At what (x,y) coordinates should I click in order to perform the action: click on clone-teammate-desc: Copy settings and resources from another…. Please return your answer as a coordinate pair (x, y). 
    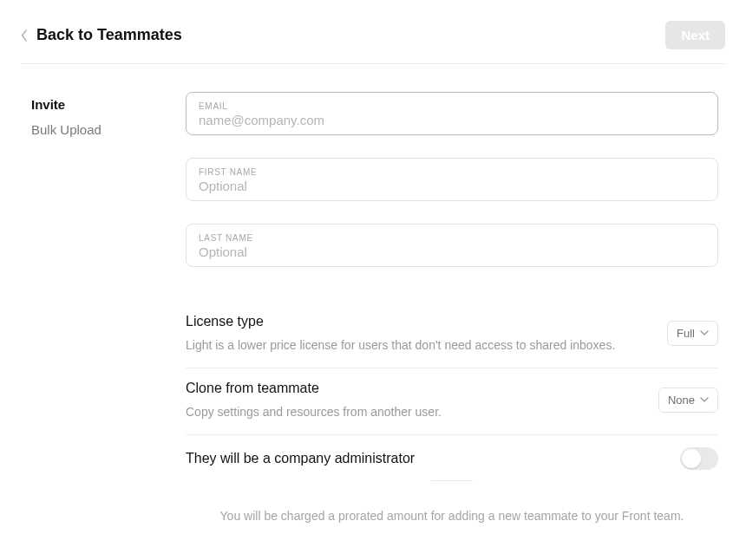
    Looking at the image, I should click on (413, 412).